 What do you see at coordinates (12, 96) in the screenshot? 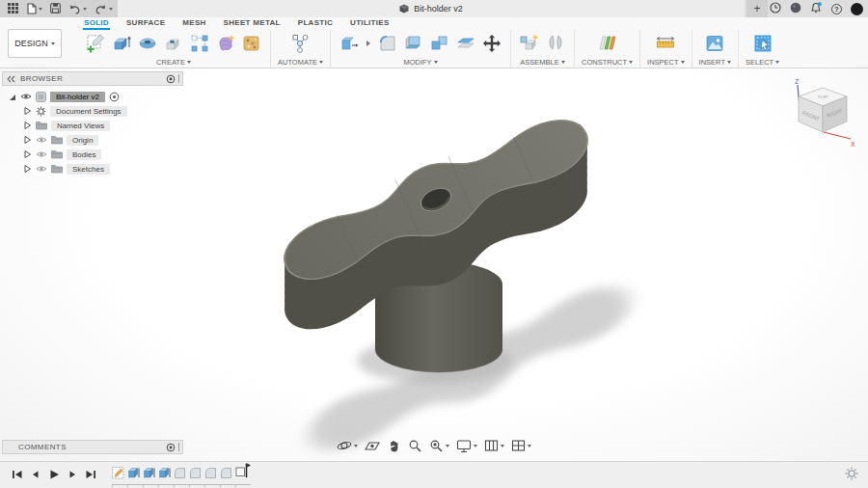
I see `expanded-arrow-icon` at bounding box center [12, 96].